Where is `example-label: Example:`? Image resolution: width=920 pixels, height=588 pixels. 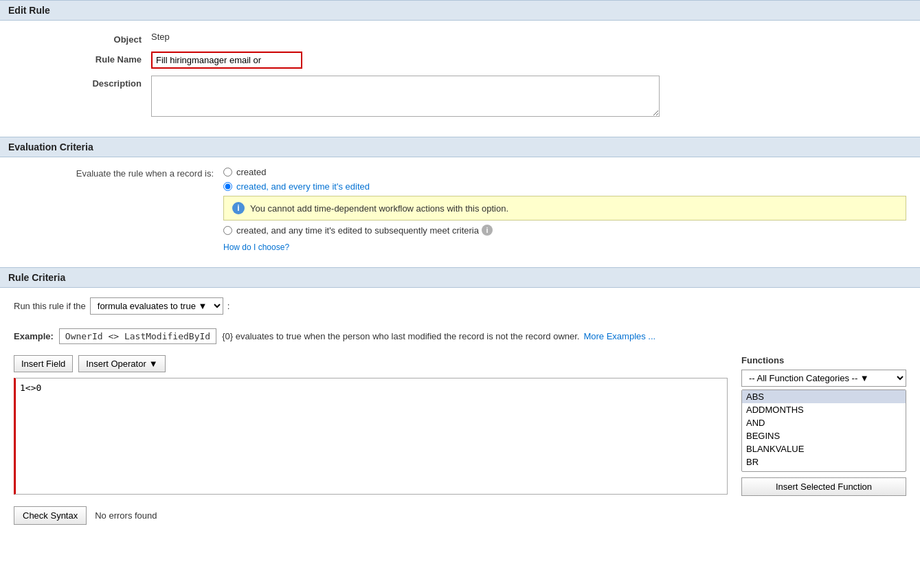 example-label: Example: is located at coordinates (34, 337).